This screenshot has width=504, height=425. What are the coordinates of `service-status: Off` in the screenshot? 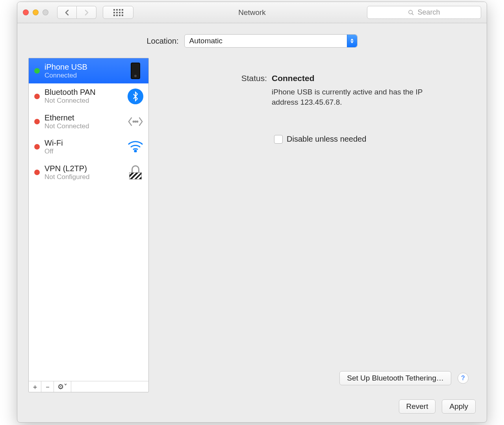 It's located at (83, 152).